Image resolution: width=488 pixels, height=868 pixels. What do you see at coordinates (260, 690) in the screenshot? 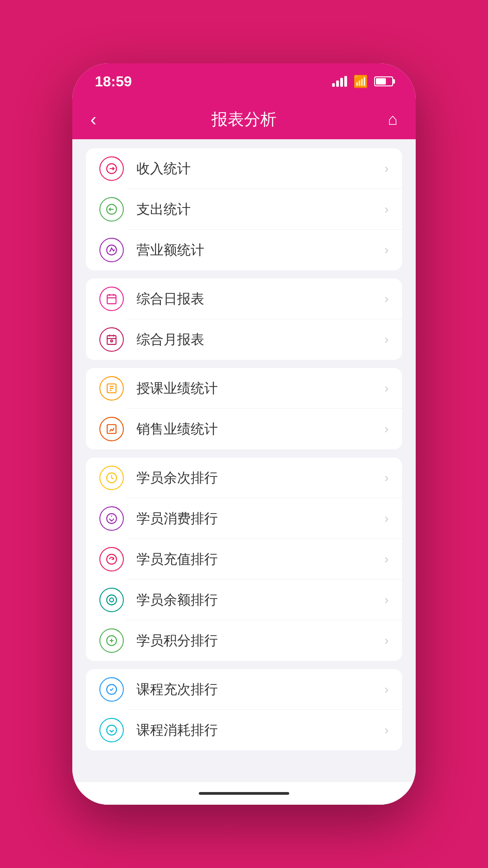
I see `course-recharge-label: 课程充次排行` at bounding box center [260, 690].